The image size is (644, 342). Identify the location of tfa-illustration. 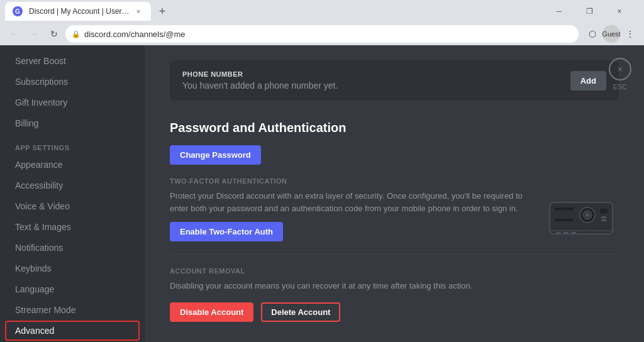
(581, 215).